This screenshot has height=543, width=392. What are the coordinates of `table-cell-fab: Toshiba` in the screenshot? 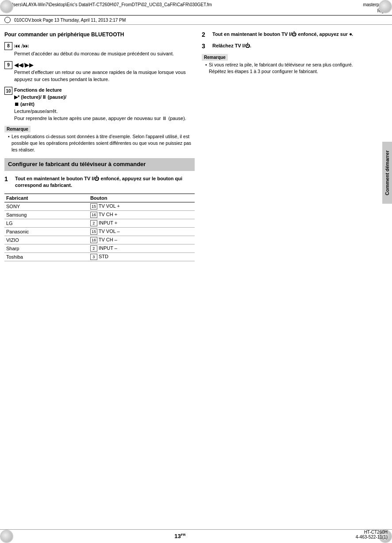 It's located at (46, 257).